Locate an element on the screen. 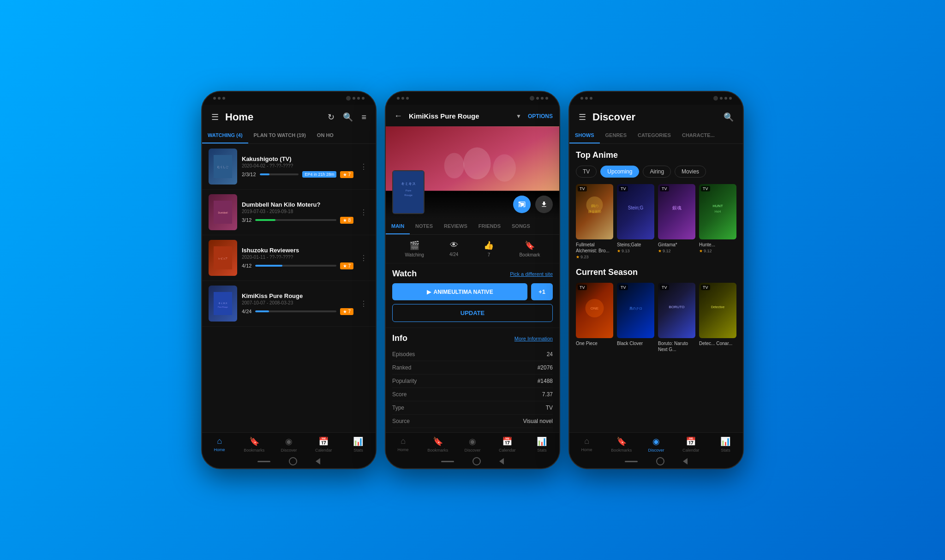 This screenshot has height=560, width=945. info-val: 7.37 is located at coordinates (547, 394).